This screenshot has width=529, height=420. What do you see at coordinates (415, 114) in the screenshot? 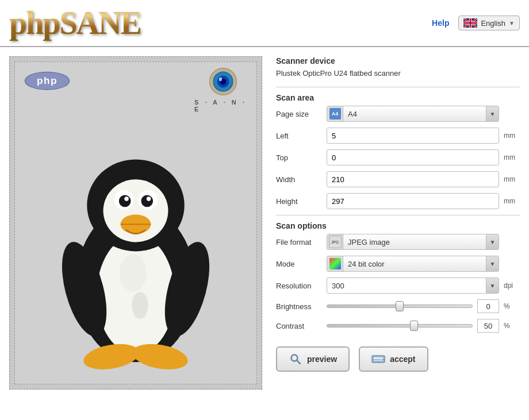
I see `page-size-value: A4` at bounding box center [415, 114].